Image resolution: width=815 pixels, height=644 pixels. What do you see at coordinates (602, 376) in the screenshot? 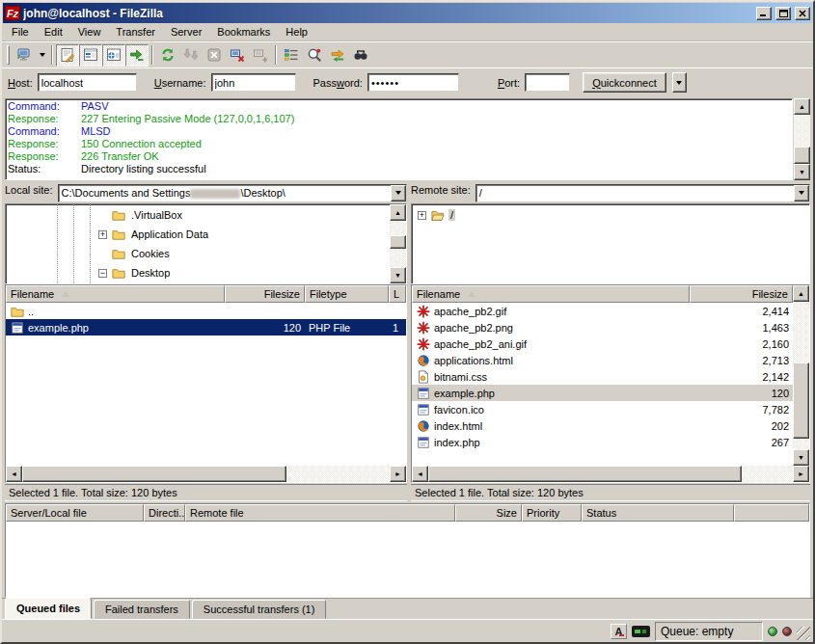
I see `file-row: bitnami.css 2,142` at bounding box center [602, 376].